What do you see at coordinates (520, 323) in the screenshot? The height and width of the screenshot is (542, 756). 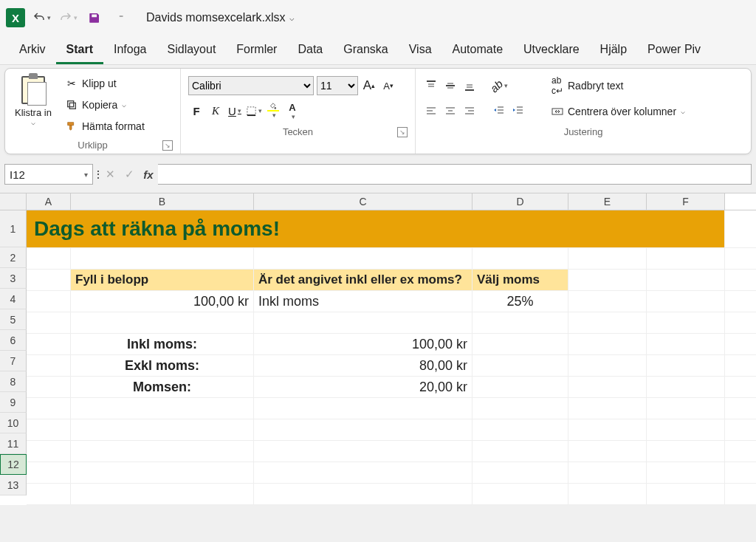 I see `cell-d5` at bounding box center [520, 323].